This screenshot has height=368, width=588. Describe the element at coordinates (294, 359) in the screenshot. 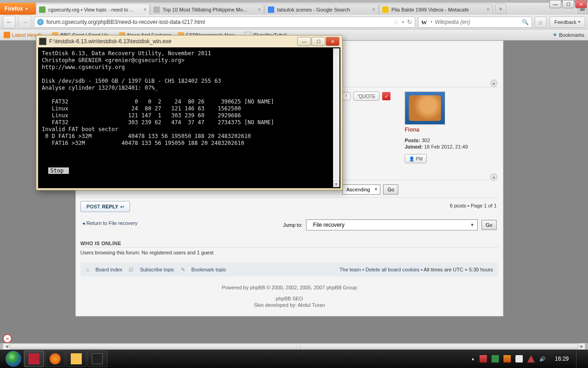

I see `windows-taskbar: ▲ 🔊 16:29` at that location.